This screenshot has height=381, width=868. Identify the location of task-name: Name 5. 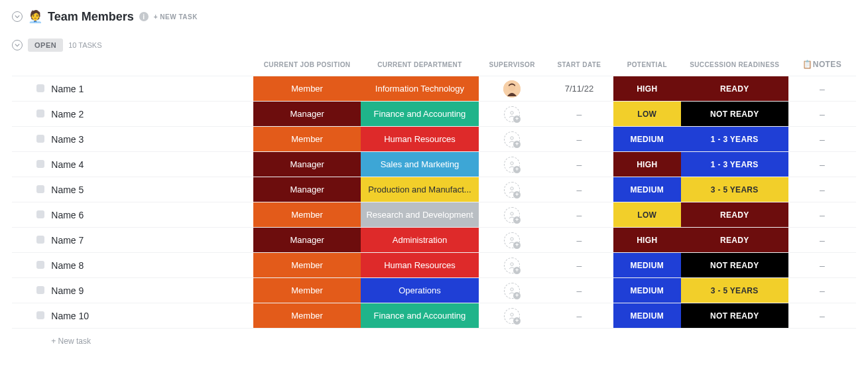
(151, 190).